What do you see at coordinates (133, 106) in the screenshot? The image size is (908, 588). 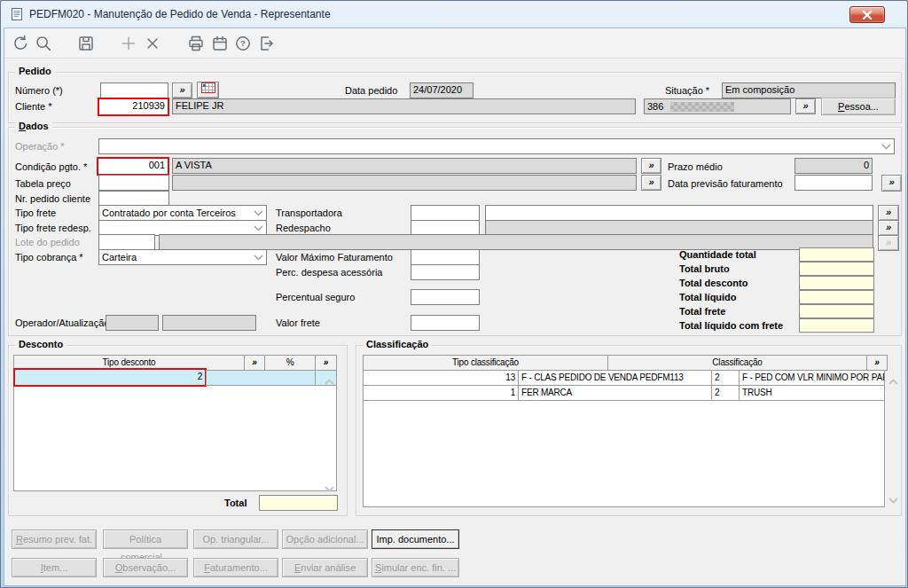 I see `cliente-code-input: 210939` at bounding box center [133, 106].